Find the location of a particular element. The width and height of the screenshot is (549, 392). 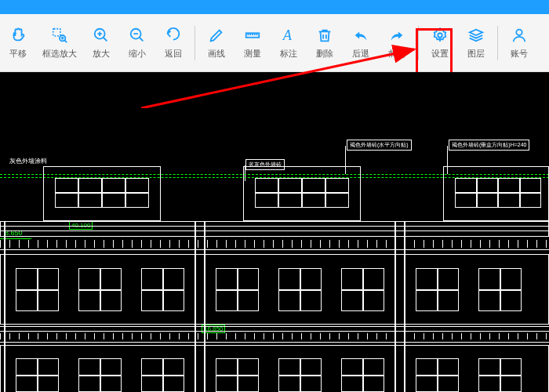

undo-button: 后退 is located at coordinates (361, 43).